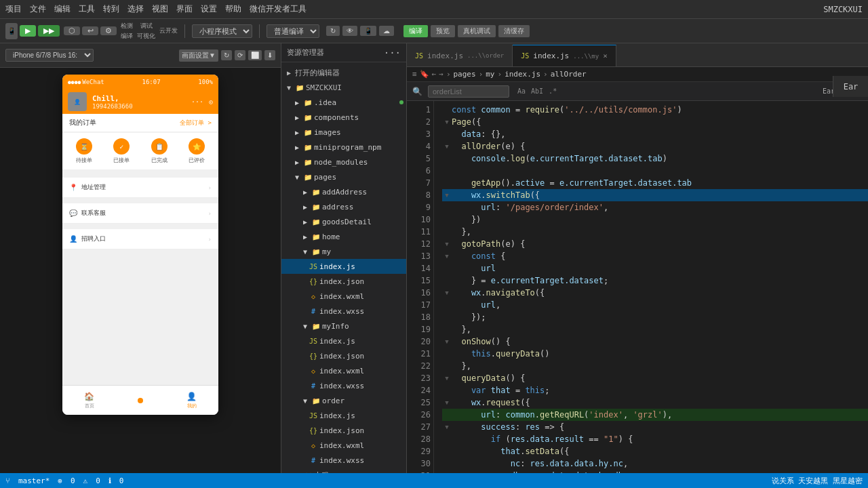  Describe the element at coordinates (447, 342) in the screenshot. I see `fold-icon-20: ▼` at that location.